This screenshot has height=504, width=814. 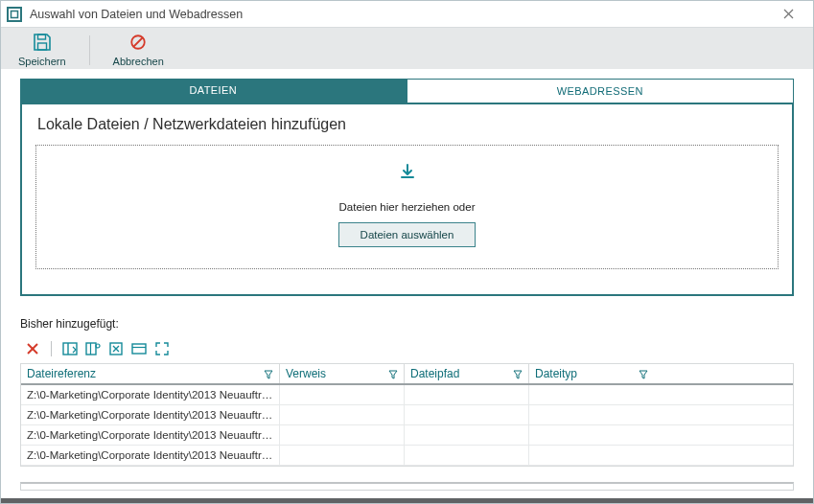 I want to click on column-header-type: Dateityp, so click(x=592, y=374).